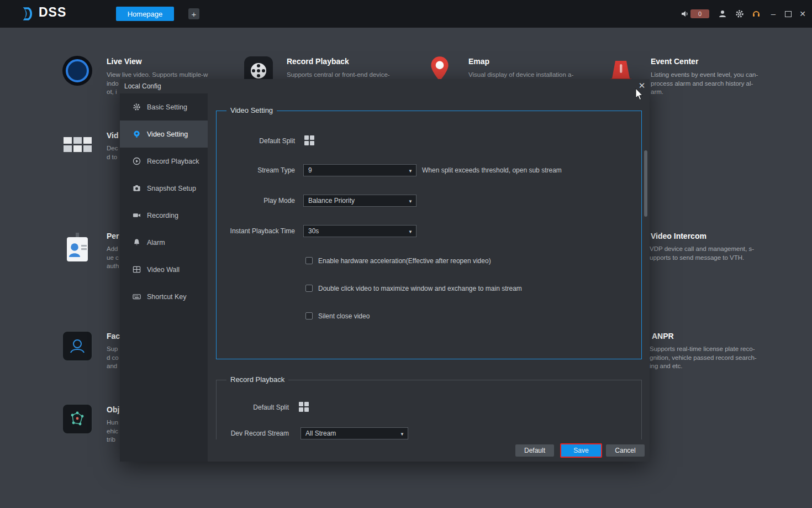 Image resolution: width=812 pixels, height=508 pixels. Describe the element at coordinates (113, 135) in the screenshot. I see `tile-title-video-wall: Vid` at that location.